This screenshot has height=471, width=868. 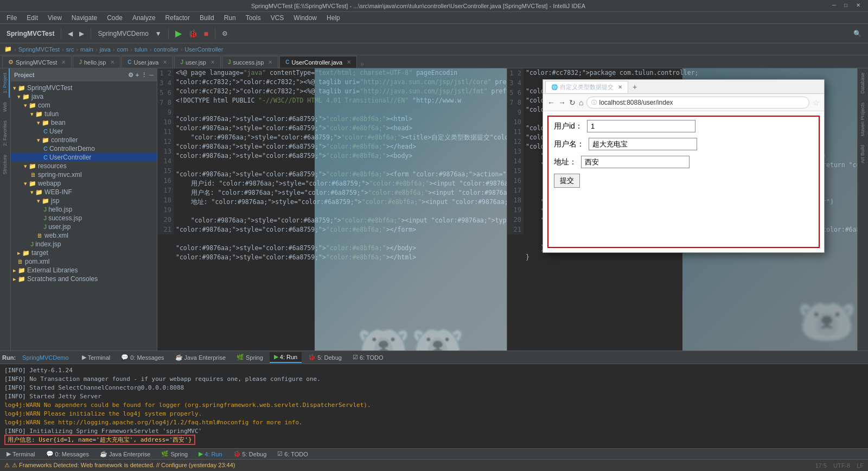 What do you see at coordinates (148, 62) in the screenshot?
I see `tab-user-java: C User.java ✕` at bounding box center [148, 62].